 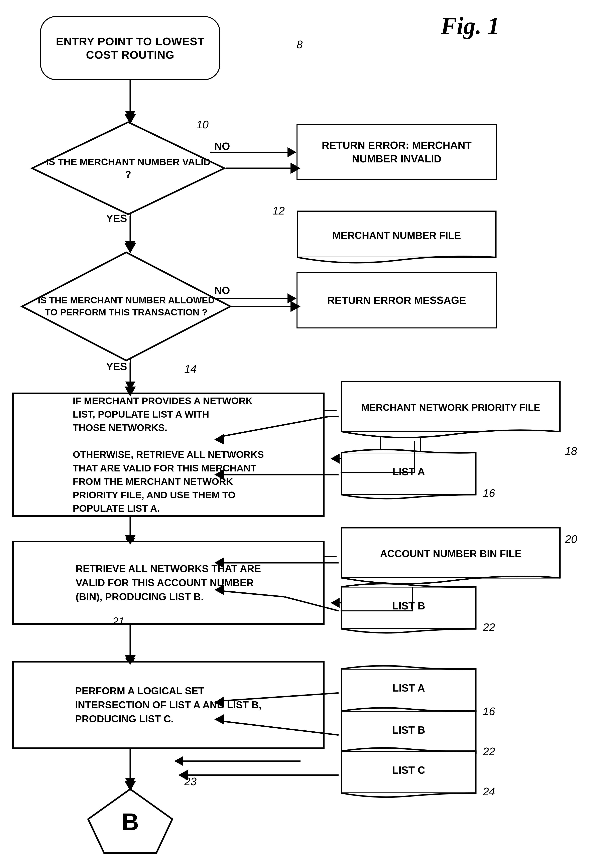 I want to click on diamond-merchant-allowed: IS THE MERCHANT NUMBER ALLOWED TO PERFOR…, so click(x=126, y=306).